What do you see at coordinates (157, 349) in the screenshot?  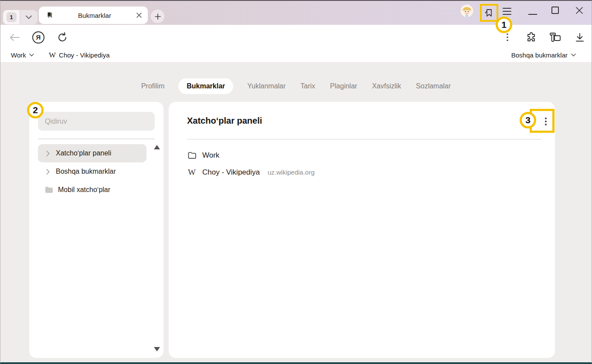 I see `scroll-down-icon` at bounding box center [157, 349].